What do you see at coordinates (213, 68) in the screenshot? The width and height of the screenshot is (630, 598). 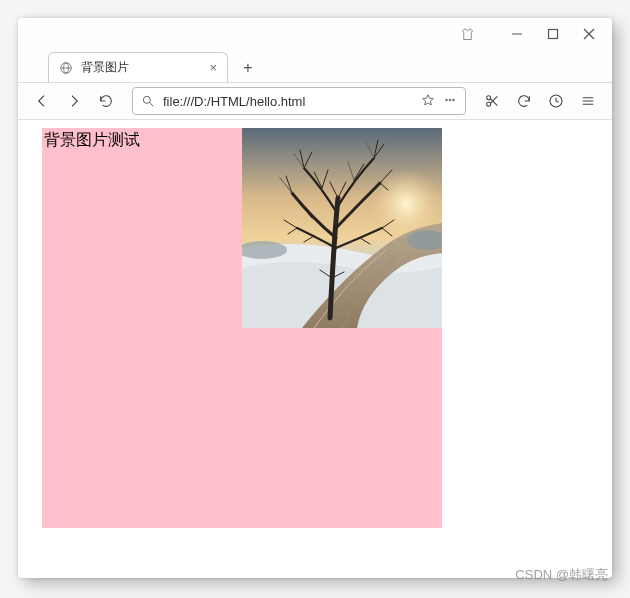 I see `tab-close-icon: ×` at bounding box center [213, 68].